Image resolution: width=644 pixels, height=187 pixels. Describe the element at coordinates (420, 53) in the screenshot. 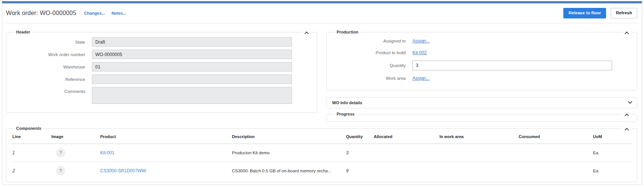

I see `product-to-build-link: Kit-002` at that location.